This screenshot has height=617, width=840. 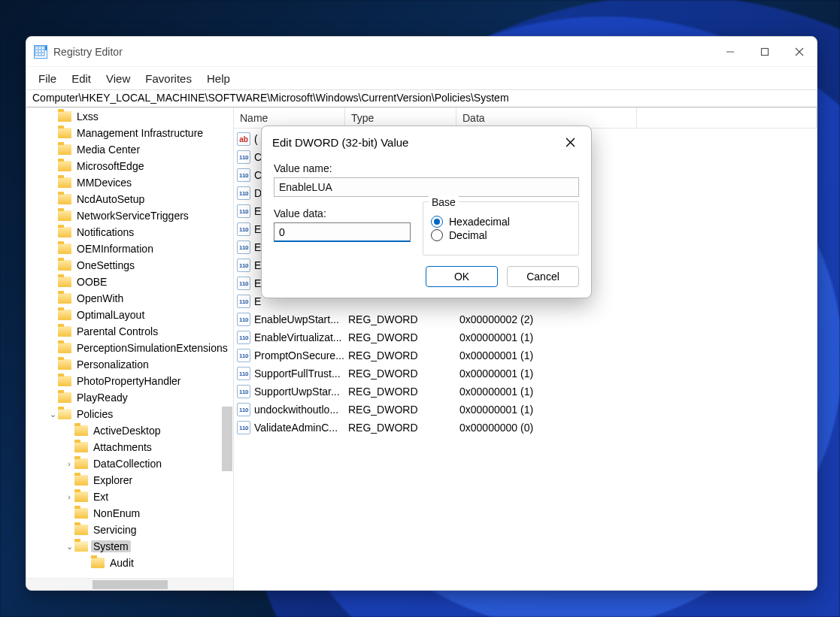 I want to click on tree-hscroll-thumb, so click(x=130, y=585).